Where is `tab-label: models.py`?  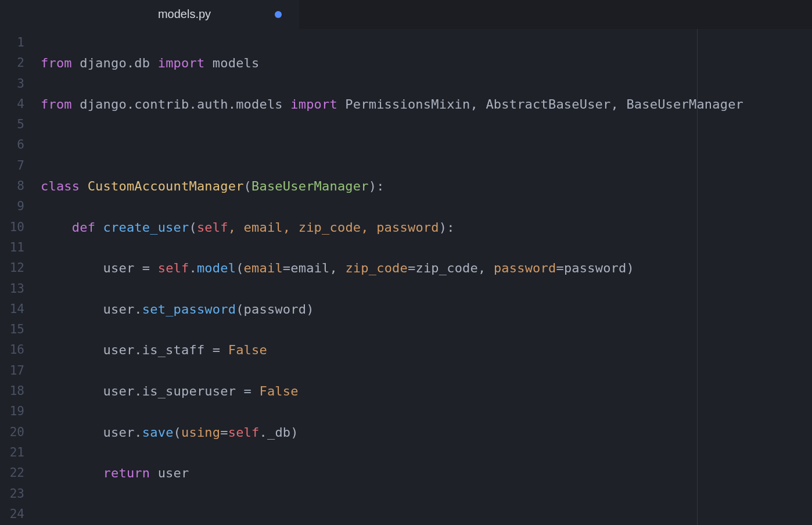 tab-label: models.py is located at coordinates (150, 14).